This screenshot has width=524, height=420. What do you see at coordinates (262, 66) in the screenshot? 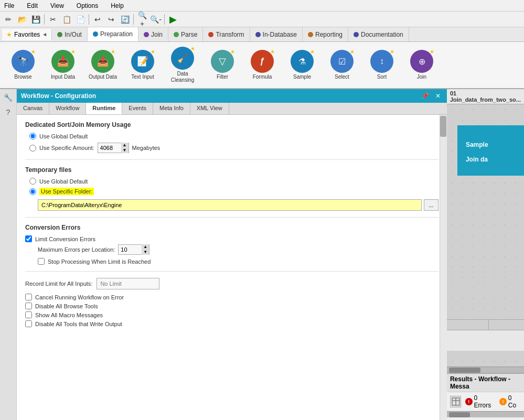
I see `tool-ribbon: 🔭 ★ Browse 📥 ★ Input Data 📤 ★ Output Dat…` at bounding box center [262, 66].